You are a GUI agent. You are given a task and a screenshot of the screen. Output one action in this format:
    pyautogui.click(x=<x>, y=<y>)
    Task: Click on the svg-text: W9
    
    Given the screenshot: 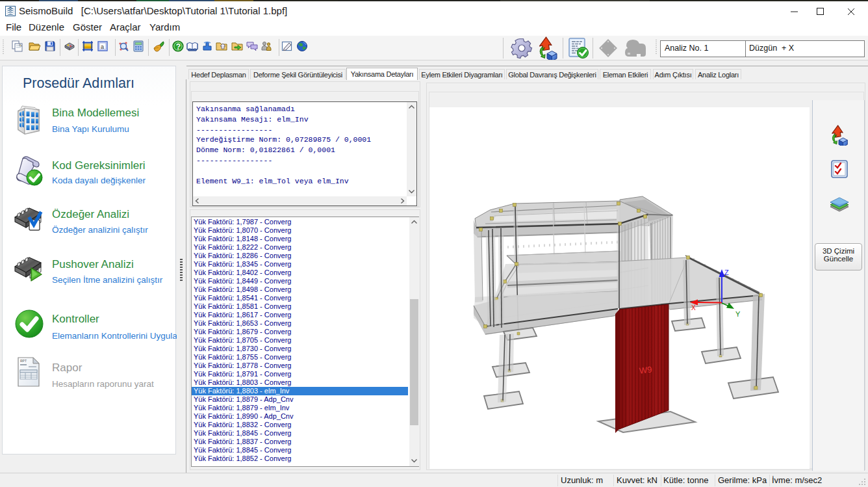 What is the action you would take?
    pyautogui.click(x=646, y=371)
    